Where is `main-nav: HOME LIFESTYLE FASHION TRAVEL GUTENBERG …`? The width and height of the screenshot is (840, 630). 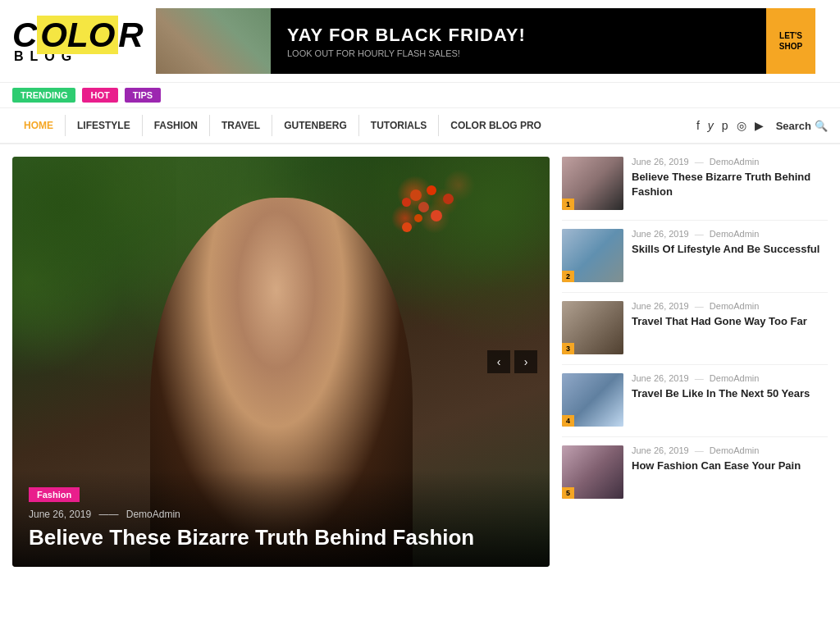
main-nav: HOME LIFESTYLE FASHION TRAVEL GUTENBERG … is located at coordinates (420, 126).